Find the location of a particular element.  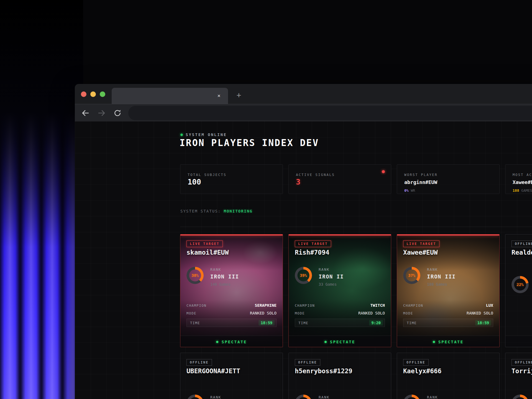

player-card-realde: OFFLINE Realde 22% RANK is located at coordinates (519, 291).